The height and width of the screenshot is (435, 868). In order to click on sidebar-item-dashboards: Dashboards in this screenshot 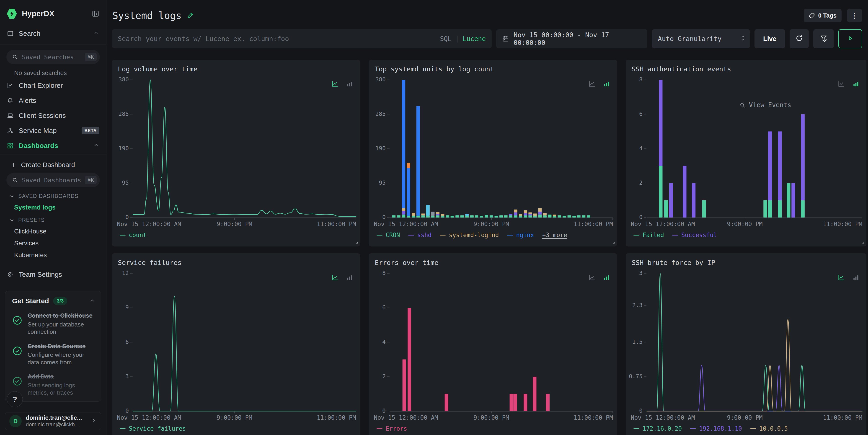, I will do `click(53, 146)`.